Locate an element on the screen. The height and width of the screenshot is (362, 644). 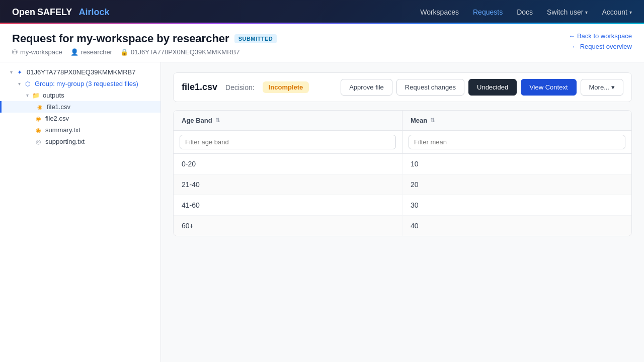
meta-request-id: 🔒 01J6YTA778PX0NEQ39KMMKMRB7 is located at coordinates (180, 52).